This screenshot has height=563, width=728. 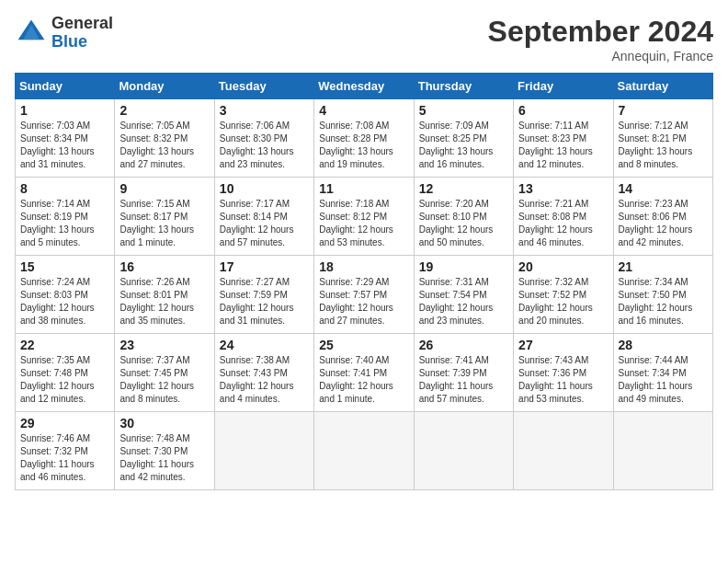 What do you see at coordinates (265, 145) in the screenshot?
I see `day-info: Sunrise: 7:06 AMSunset: 8:30 PMDaylight:…` at bounding box center [265, 145].